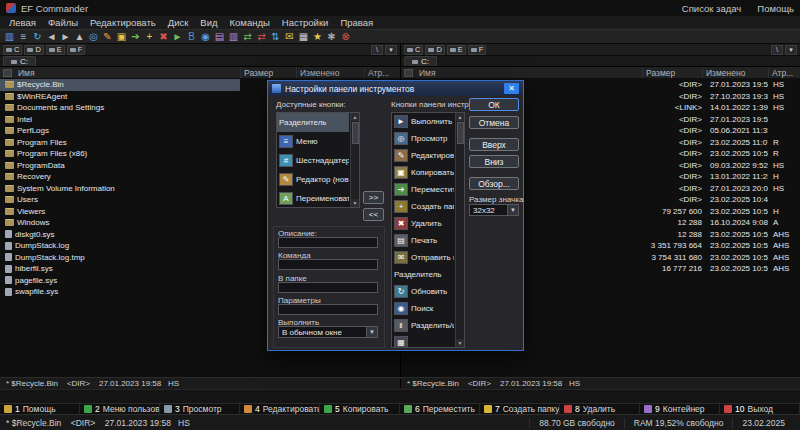 Image resolution: width=800 pixels, height=430 pixels. What do you see at coordinates (108, 36) in the screenshot?
I see `edit-icon: ✎` at bounding box center [108, 36].